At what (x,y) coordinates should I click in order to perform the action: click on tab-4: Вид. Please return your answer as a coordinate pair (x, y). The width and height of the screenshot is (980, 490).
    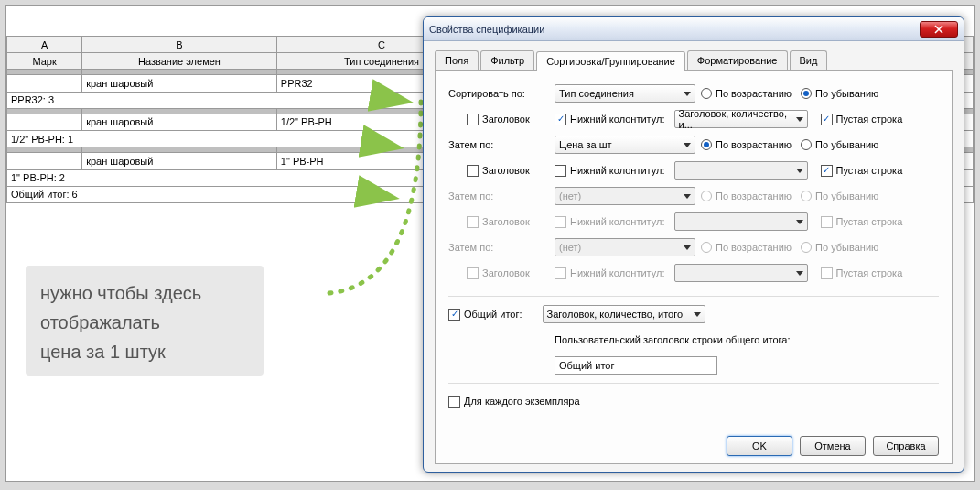
    Looking at the image, I should click on (809, 60).